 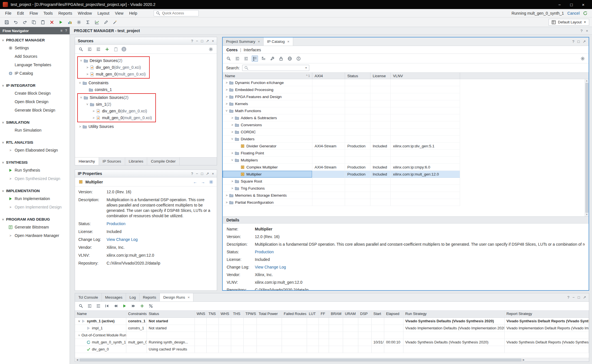 I want to click on subtab-interfaces: Interfaces, so click(x=252, y=50).